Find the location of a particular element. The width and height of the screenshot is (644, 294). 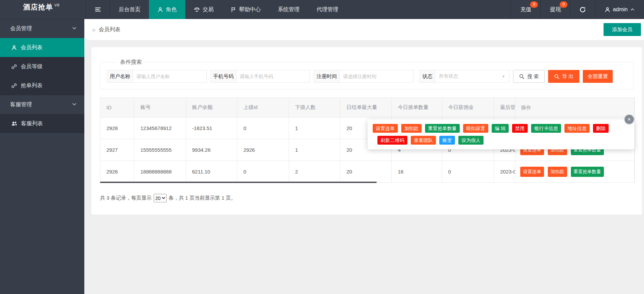

table-cell: 15555555555 is located at coordinates (160, 150).